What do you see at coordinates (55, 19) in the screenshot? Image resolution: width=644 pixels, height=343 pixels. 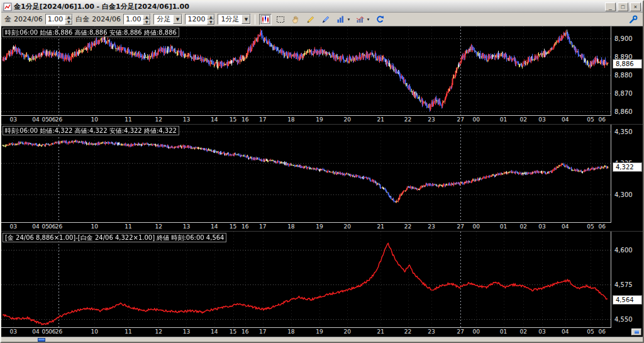 I see `gold-ratio-value: 1.00` at bounding box center [55, 19].